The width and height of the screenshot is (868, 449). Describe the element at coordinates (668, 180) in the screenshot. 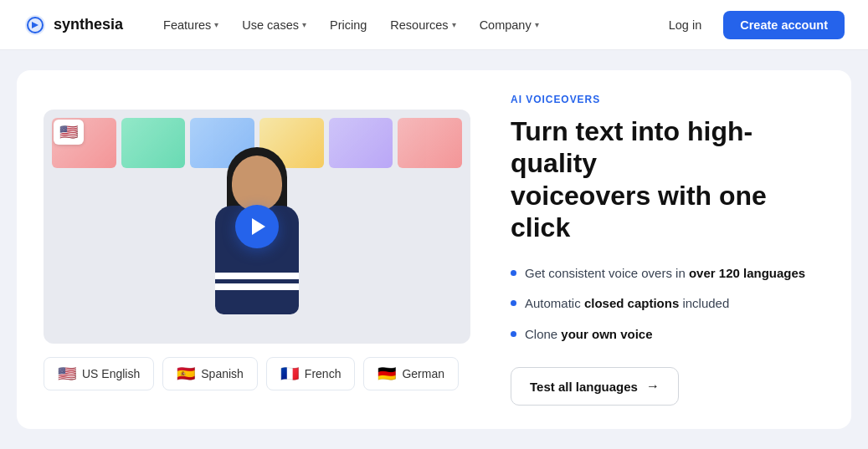

I see `hero-headline: Turn text into high-quality voiceovers w…` at that location.